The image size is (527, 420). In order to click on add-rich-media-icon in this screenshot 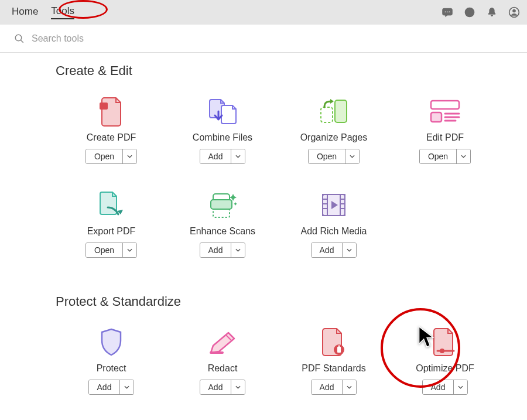, I will do `click(334, 205)`.